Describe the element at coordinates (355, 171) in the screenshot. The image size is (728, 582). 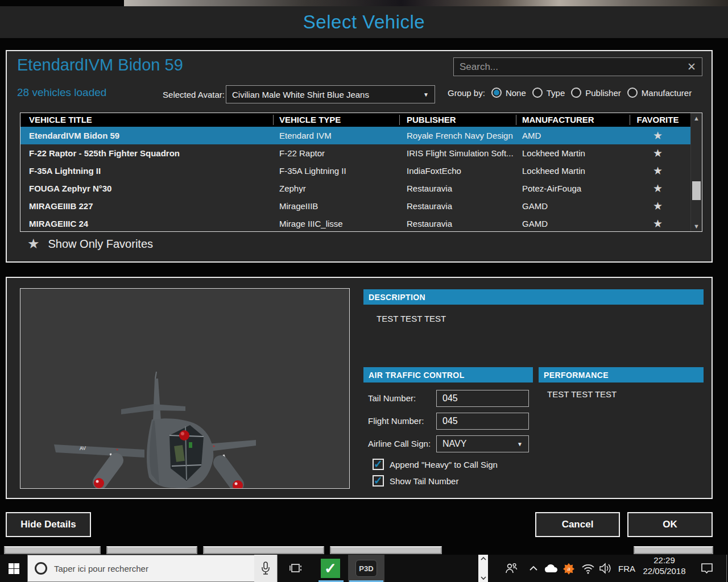
I see `table-row: F-35A Lightning II F-35A Lightning II In…` at that location.